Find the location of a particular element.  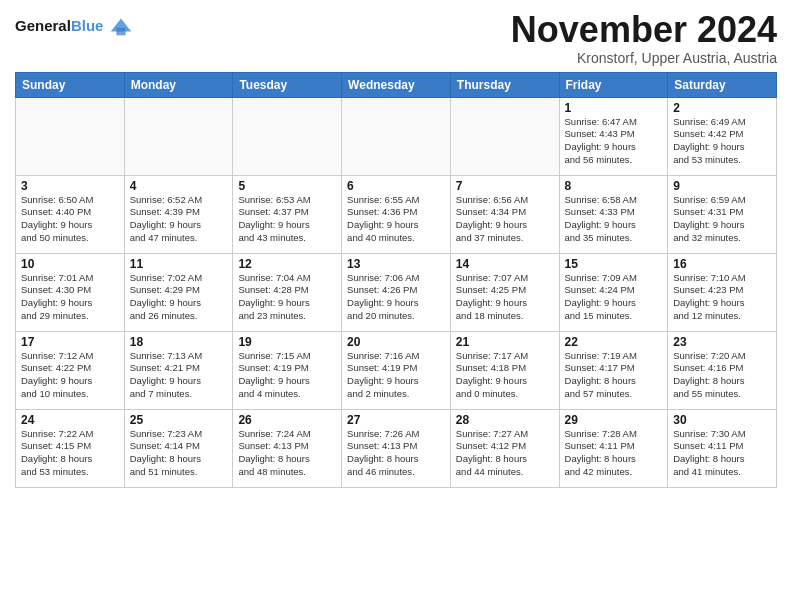

day-info: Sunrise: 7:17 AM Sunset: 4:18 PM Dayligh… is located at coordinates (505, 376).